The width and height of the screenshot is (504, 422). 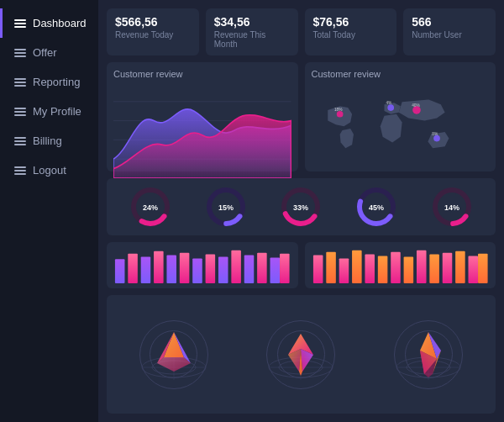 I want to click on bar-chart-right-svg, so click(x=401, y=266).